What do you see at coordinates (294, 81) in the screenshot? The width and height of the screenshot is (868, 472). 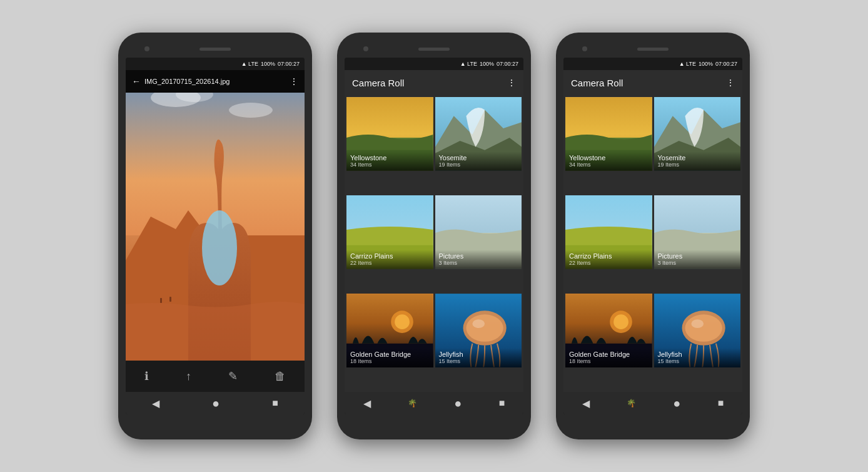 I see `more-options-button: ⋮` at bounding box center [294, 81].